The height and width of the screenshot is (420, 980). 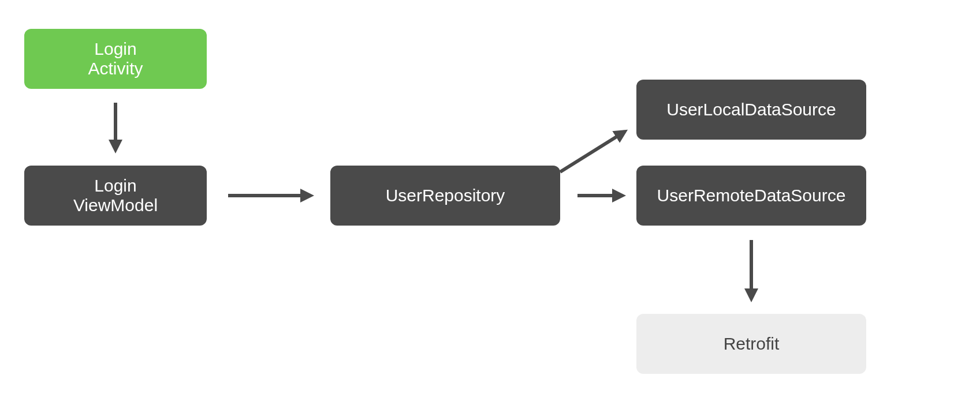 I want to click on node-user-repository: UserRepository, so click(x=445, y=196).